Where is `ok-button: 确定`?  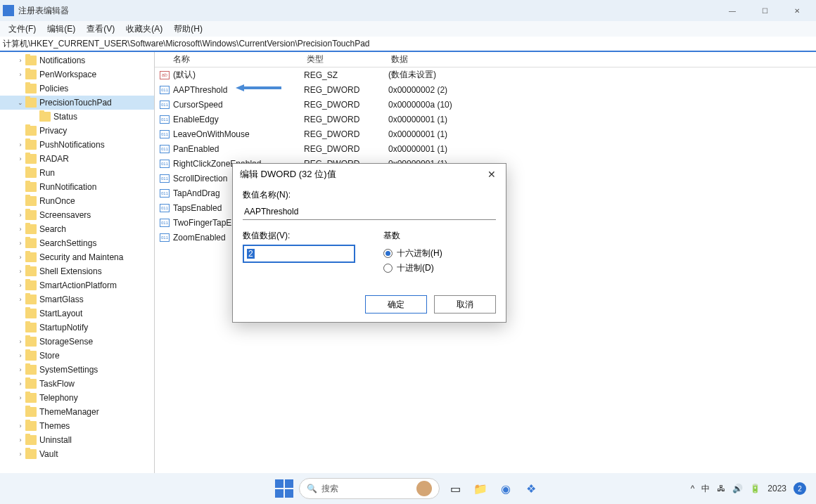
ok-button: 确定 is located at coordinates (396, 304).